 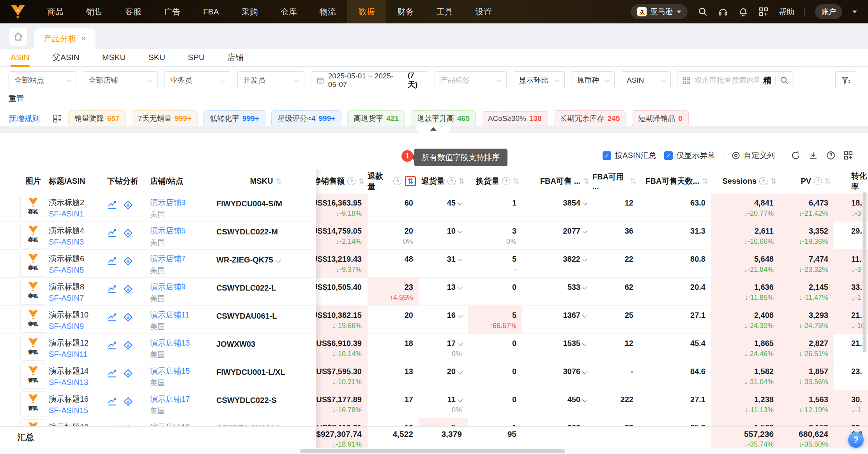 I want to click on notifications-bell-icon, so click(x=743, y=12).